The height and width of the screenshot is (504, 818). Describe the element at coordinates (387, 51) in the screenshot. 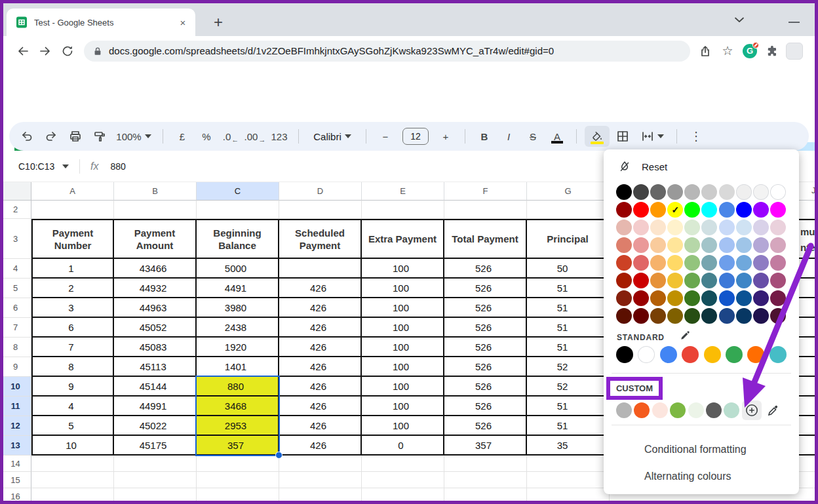

I see `url-bar: docs.google.com/spreadsheets/d/1v2ZOeBFI…` at that location.